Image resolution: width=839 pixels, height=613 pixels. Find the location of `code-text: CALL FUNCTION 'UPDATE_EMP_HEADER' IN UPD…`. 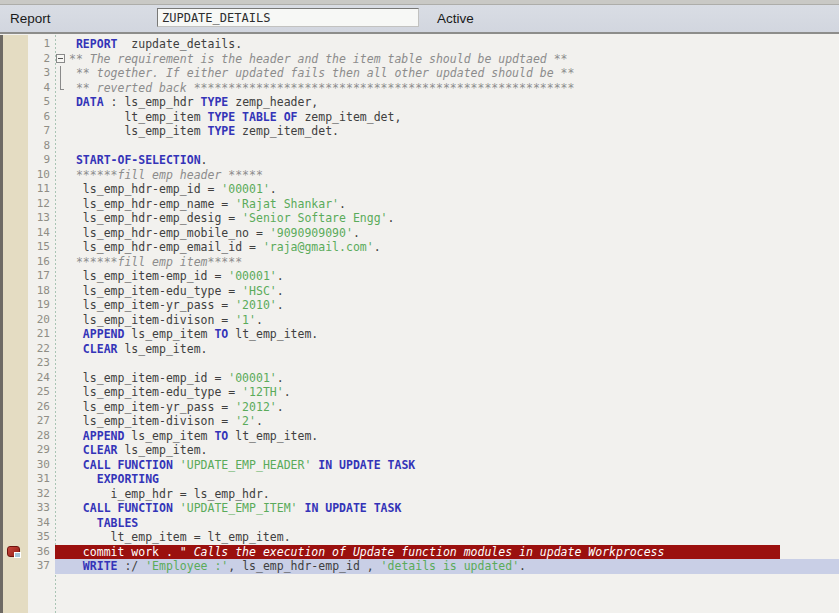

code-text: CALL FUNCTION 'UPDATE_EMP_HEADER' IN UPD… is located at coordinates (447, 466).